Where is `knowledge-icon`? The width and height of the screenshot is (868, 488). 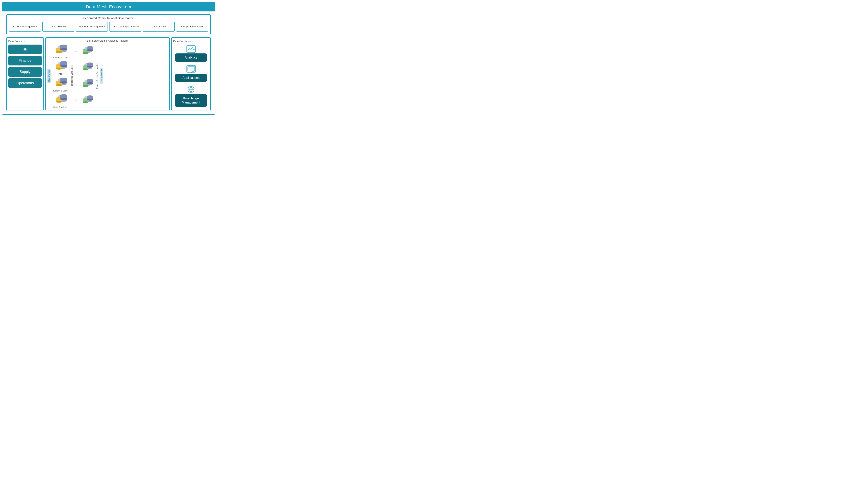 knowledge-icon is located at coordinates (191, 90).